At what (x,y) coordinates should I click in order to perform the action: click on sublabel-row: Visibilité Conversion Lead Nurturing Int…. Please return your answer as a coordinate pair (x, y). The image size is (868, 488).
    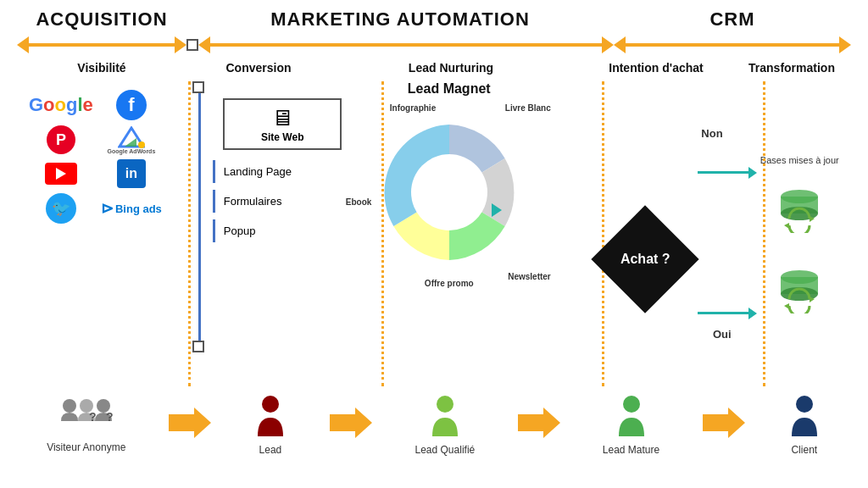
    Looking at the image, I should click on (434, 68).